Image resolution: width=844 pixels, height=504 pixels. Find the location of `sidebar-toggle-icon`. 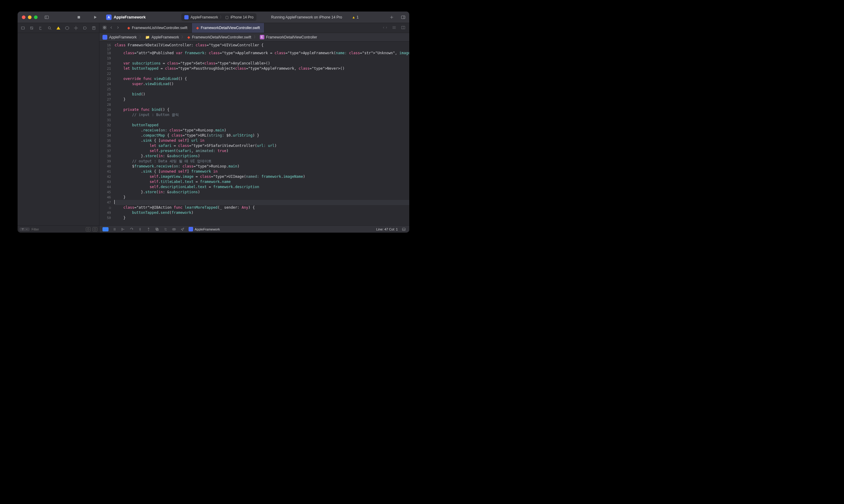

sidebar-toggle-icon is located at coordinates (47, 17).